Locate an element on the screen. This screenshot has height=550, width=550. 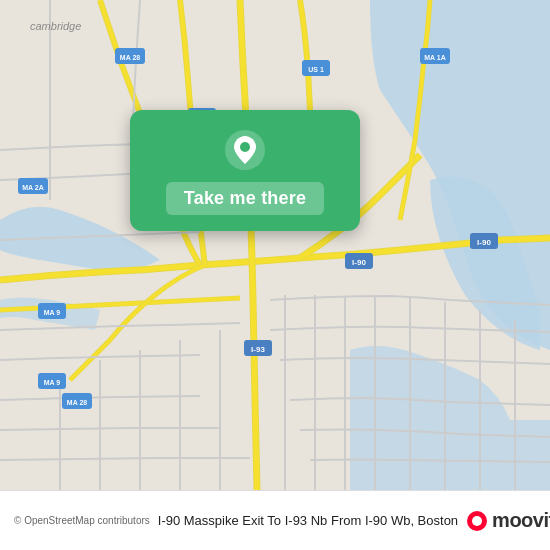
svg-text: I-93 is located at coordinates (258, 350).